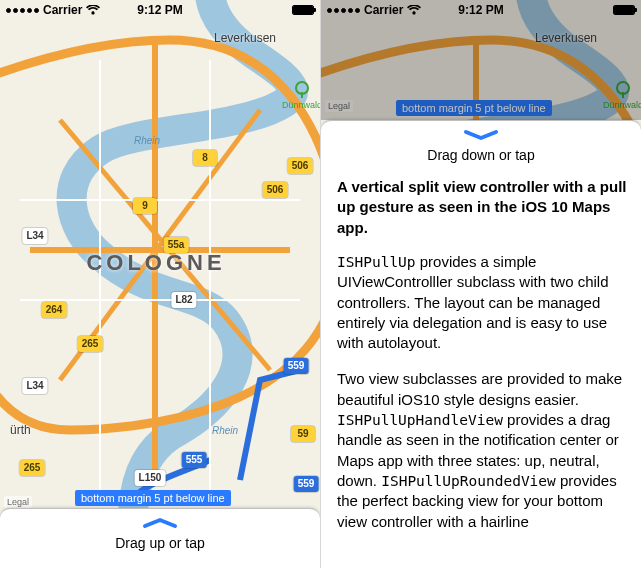  What do you see at coordinates (300, 166) in the screenshot?
I see `shield-506b: 506` at bounding box center [300, 166].